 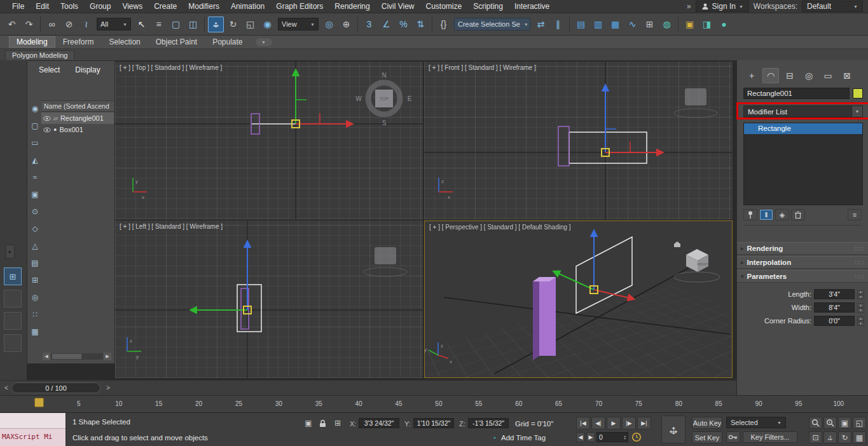 What do you see at coordinates (581, 437) in the screenshot?
I see `previous-key-button: ◀` at bounding box center [581, 437].